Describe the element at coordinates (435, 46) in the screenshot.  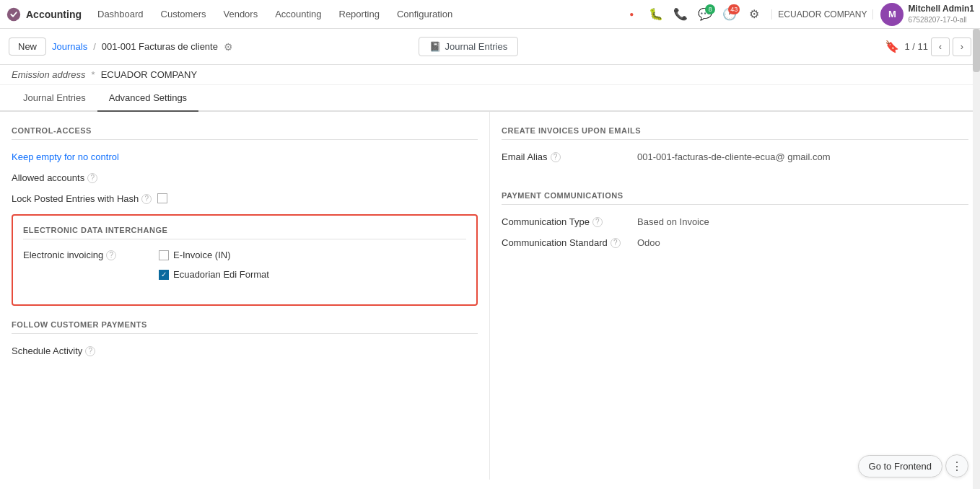
I see `journal-entries-book-icon: 📓` at that location.